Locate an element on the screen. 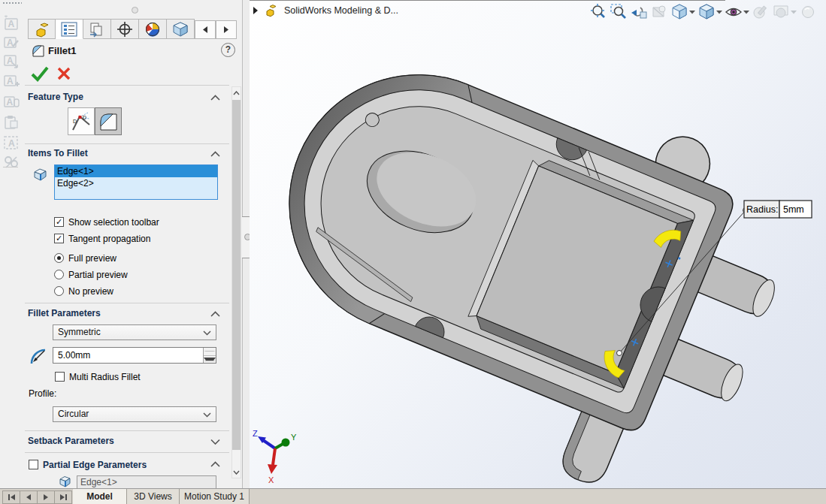  radio-partial-preview: Partial preview is located at coordinates (91, 275).